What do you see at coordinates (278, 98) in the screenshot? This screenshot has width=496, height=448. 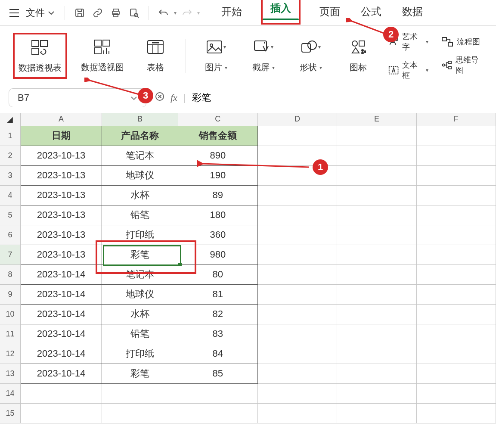 I see `formula-input` at bounding box center [278, 98].